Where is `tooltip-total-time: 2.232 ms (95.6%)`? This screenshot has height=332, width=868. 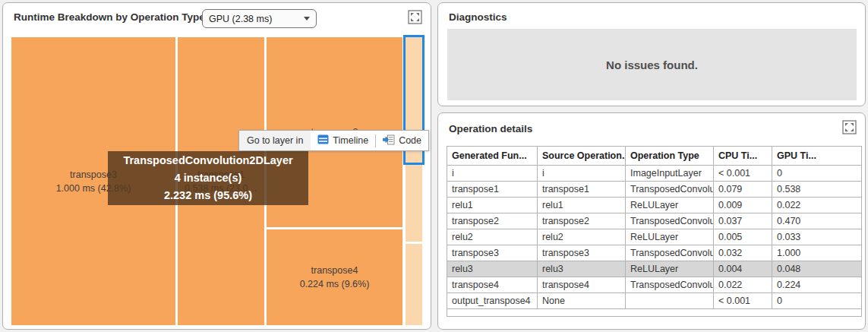 tooltip-total-time: 2.232 ms (95.6%) is located at coordinates (208, 196).